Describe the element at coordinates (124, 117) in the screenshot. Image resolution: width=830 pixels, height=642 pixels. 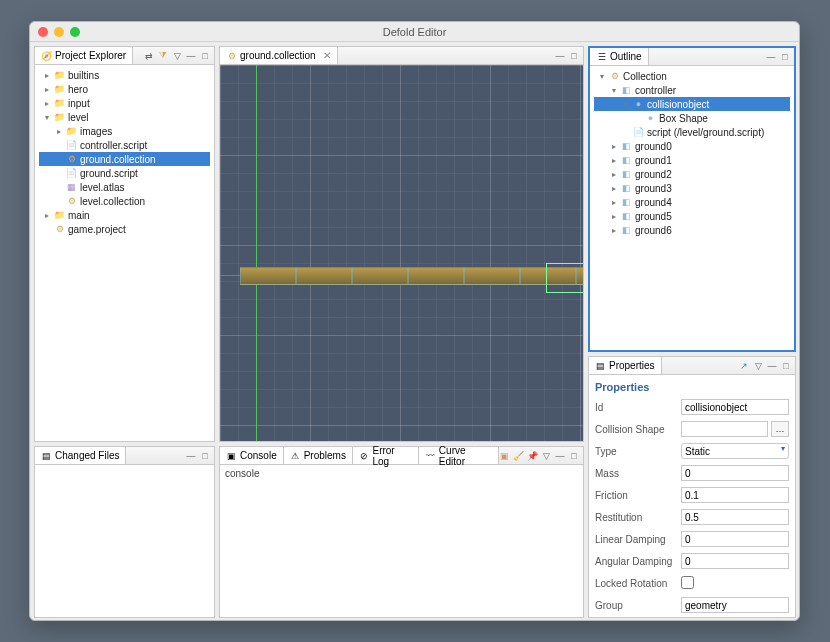
I see `tree-item: ▾📁level` at that location.